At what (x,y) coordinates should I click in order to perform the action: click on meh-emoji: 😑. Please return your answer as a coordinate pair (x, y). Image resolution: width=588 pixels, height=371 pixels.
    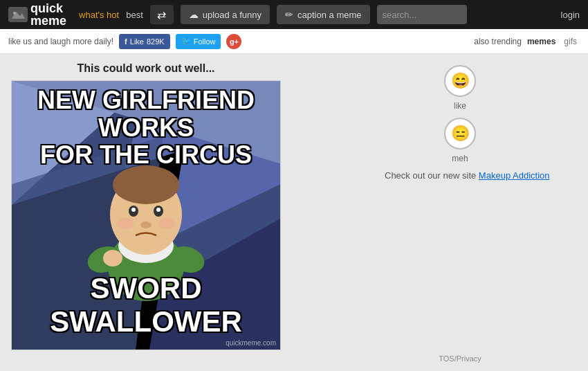
    Looking at the image, I should click on (461, 134).